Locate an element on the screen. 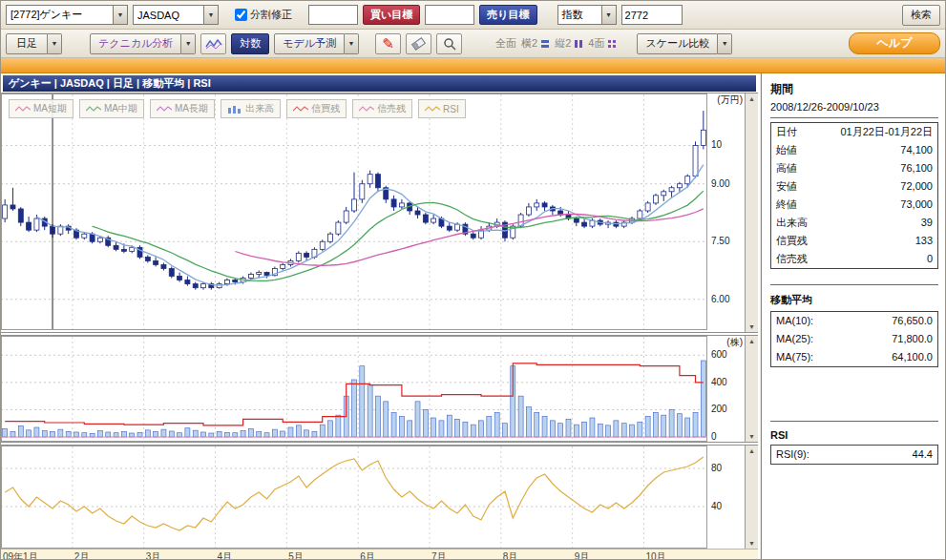 Image resolution: width=946 pixels, height=560 pixels. chart-line-icon is located at coordinates (214, 44).